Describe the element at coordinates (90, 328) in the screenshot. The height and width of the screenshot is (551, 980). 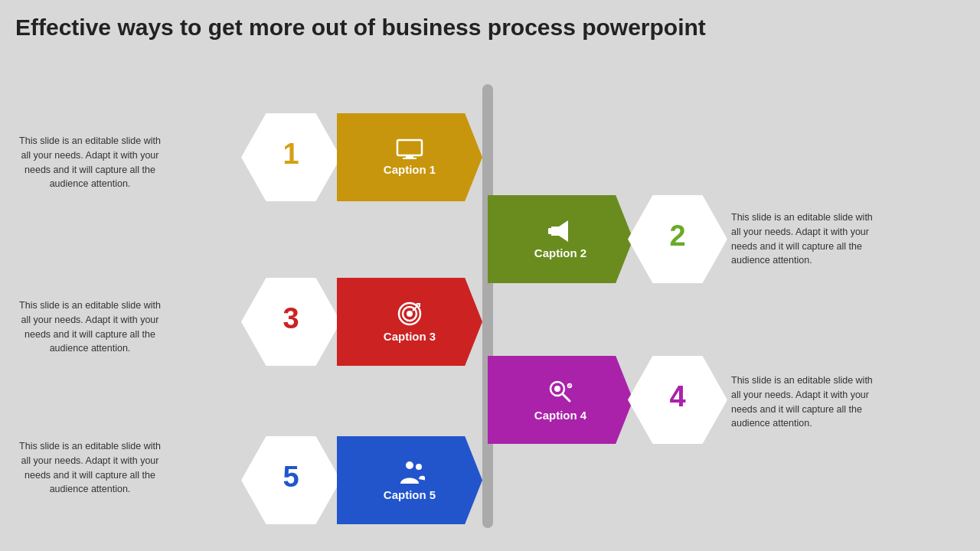
I see `desc-3: This slide is an editable slide with all…` at that location.